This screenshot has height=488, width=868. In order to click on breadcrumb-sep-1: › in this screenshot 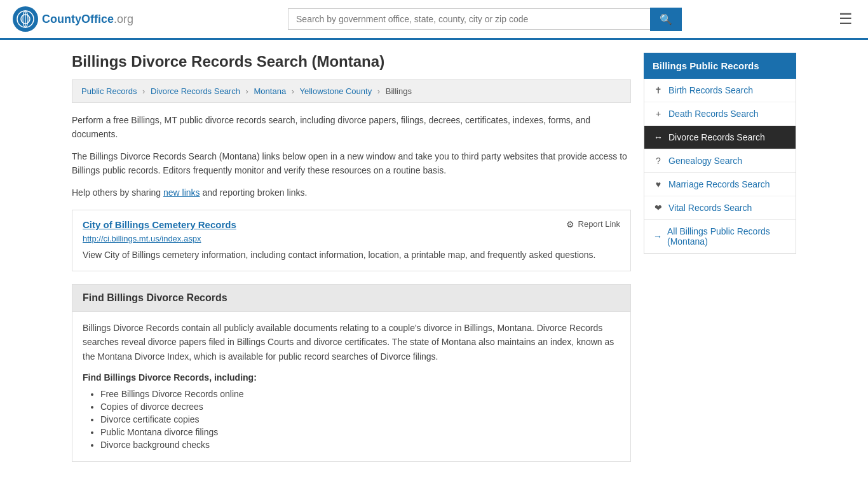, I will do `click(144, 92)`.